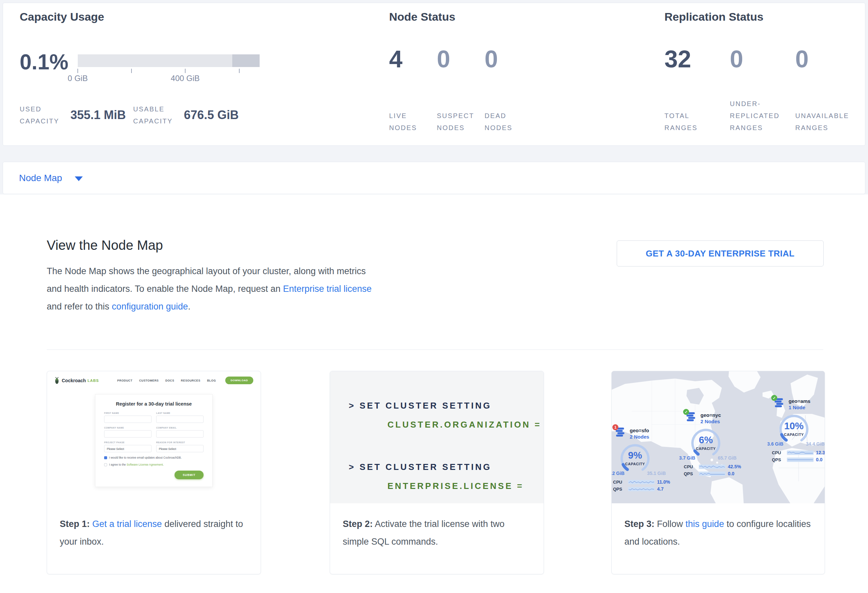 This screenshot has height=593, width=868. I want to click on unavailable-label: UNAVAILABLE RANGES, so click(824, 122).